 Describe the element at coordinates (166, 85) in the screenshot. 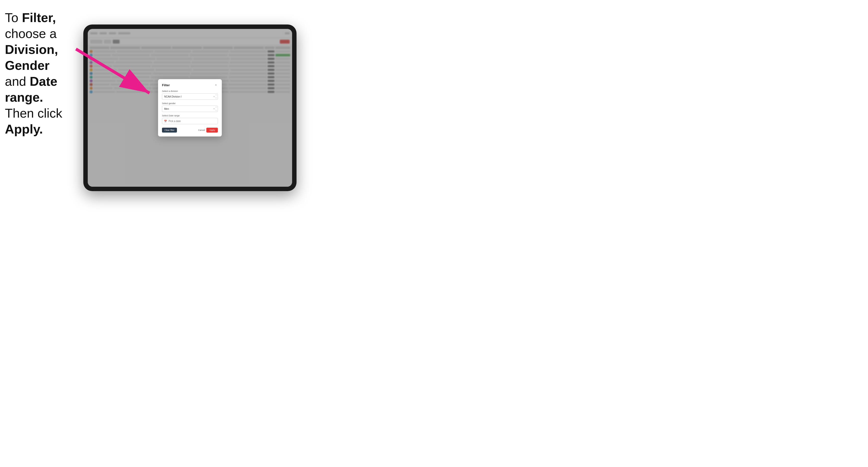

I see `modal-title: Filter` at that location.